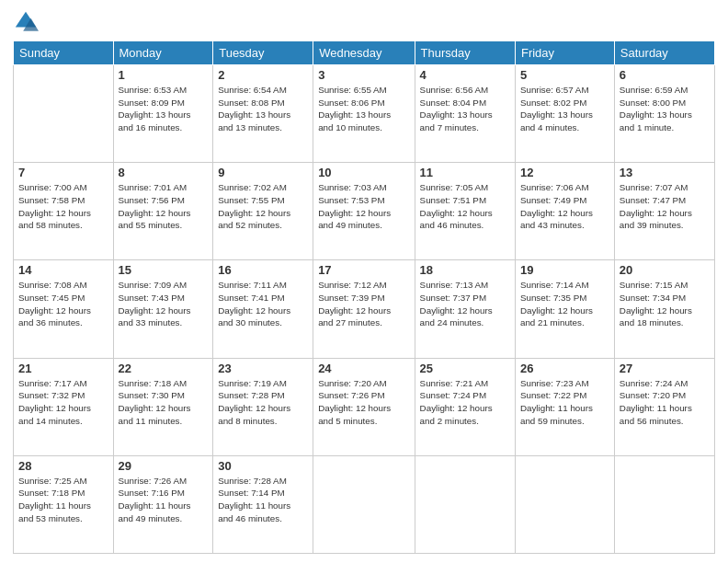 The image size is (728, 563). I want to click on col-header-wednesday: Wednesday, so click(364, 53).